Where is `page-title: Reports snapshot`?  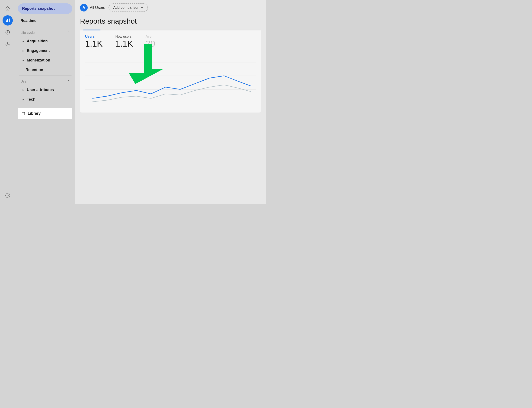
page-title: Reports snapshot is located at coordinates (171, 21).